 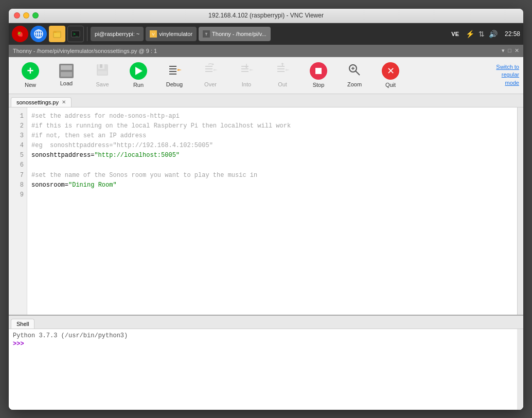 I want to click on switch-mode-line1: Switch to, so click(x=507, y=67).